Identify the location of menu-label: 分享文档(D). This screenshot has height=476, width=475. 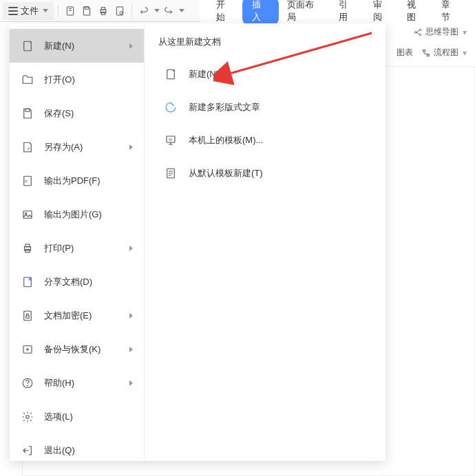
(88, 282).